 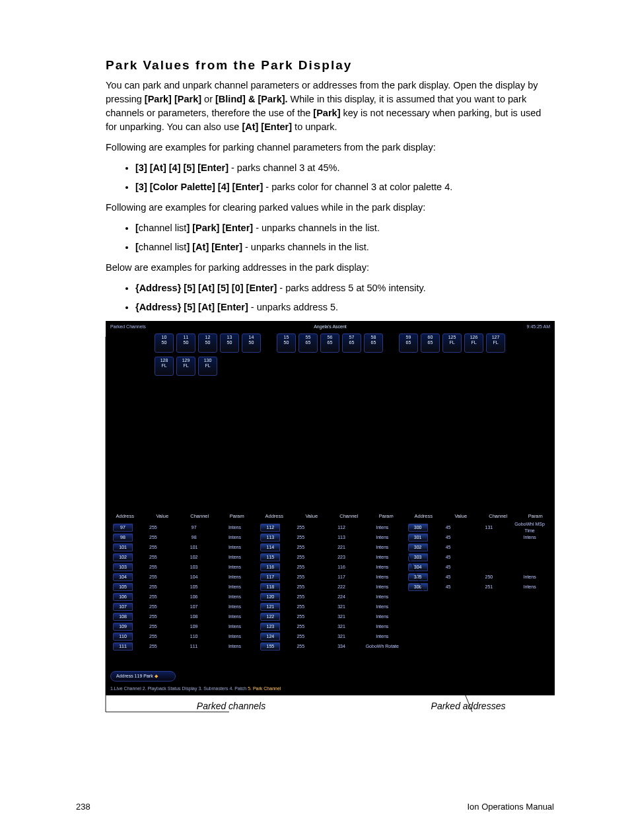 I want to click on table-row: 105255105Intens, so click(x=182, y=588).